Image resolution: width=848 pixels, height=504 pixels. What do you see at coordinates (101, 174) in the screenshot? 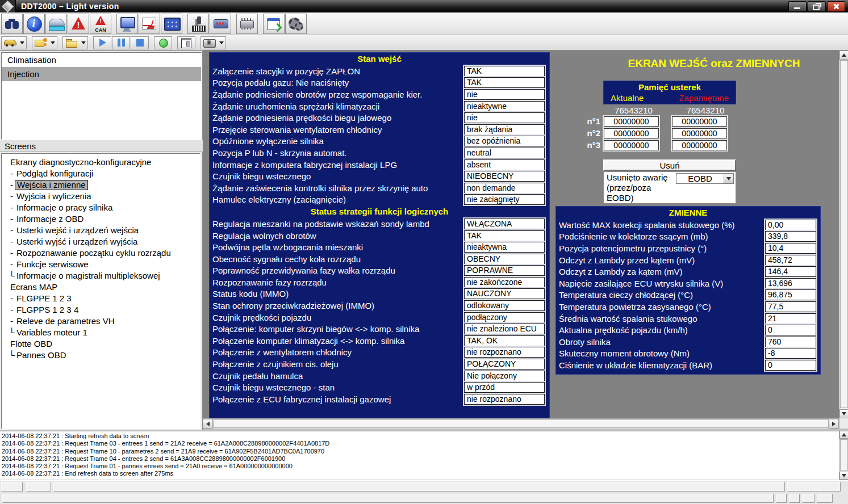
I see `tree-item: - Podgląd konfiguracji` at bounding box center [101, 174].